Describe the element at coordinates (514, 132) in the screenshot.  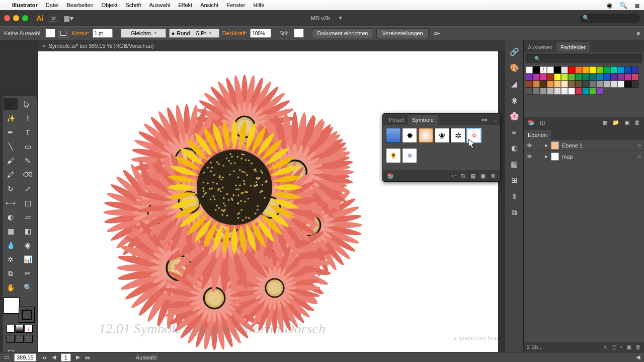
I see `stroke-panel-icon: ≡` at that location.